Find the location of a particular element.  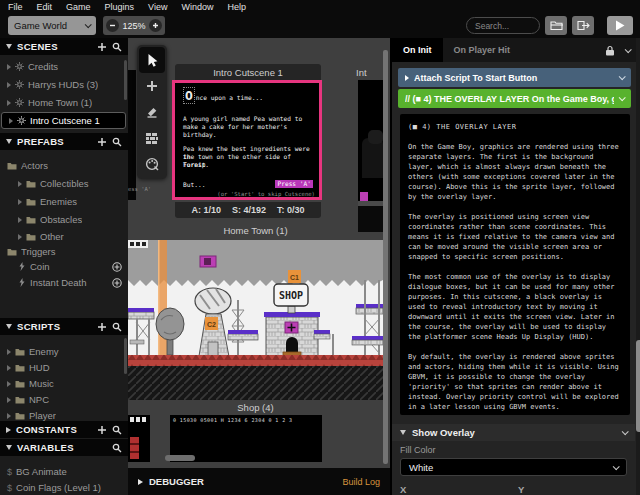

script-folder-music: Music is located at coordinates (64, 384).